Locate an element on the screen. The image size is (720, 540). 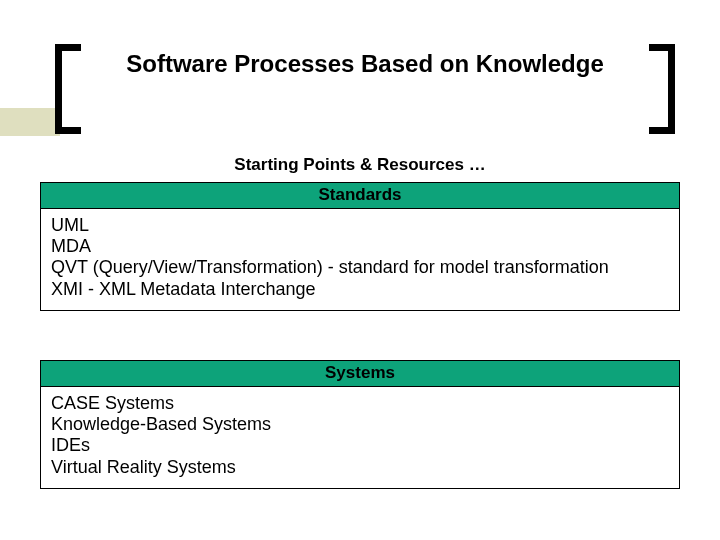
title-block: Software Processes Based on Knowledge is located at coordinates (365, 89).